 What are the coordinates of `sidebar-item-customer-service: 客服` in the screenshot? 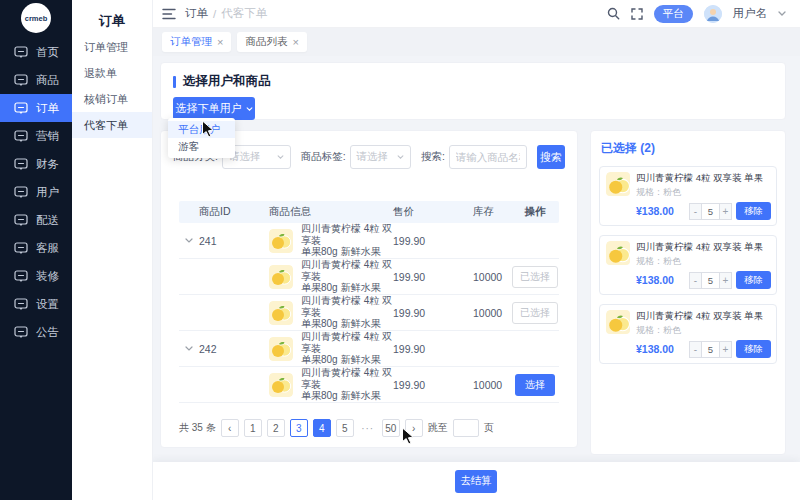 It's located at (36, 248).